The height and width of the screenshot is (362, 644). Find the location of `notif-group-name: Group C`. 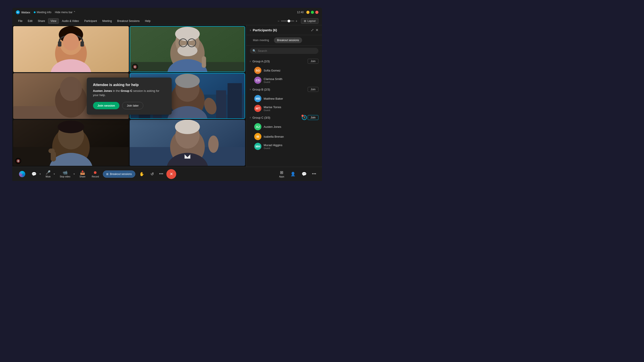

notif-group-name: Group C is located at coordinates (126, 91).